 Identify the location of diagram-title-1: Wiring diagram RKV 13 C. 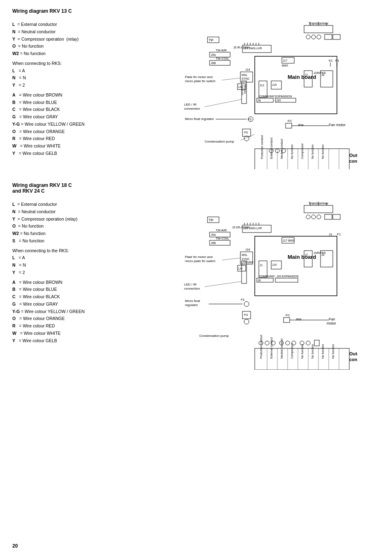
(196, 11).